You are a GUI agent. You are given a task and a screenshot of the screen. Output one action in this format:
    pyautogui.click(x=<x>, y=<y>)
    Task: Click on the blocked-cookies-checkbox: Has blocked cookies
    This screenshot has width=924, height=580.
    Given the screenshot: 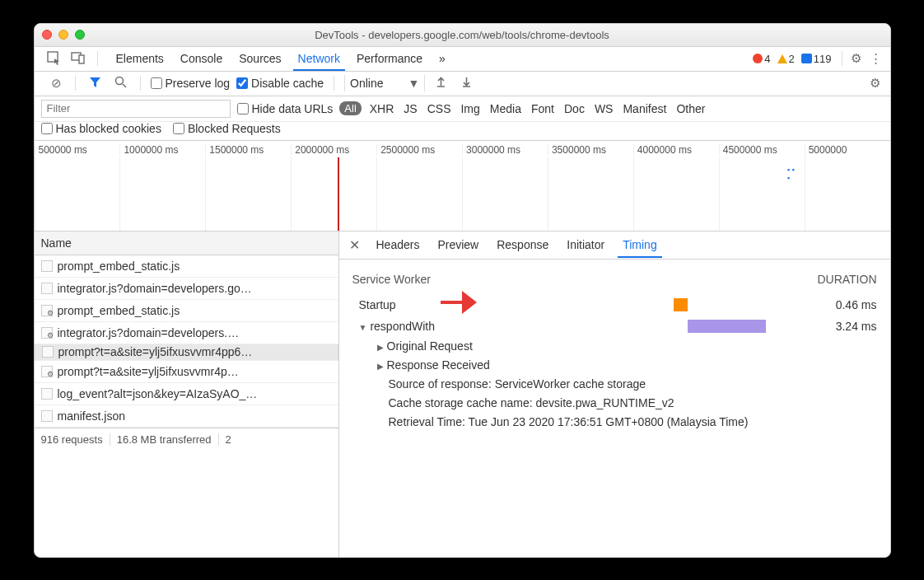 What is the action you would take?
    pyautogui.click(x=101, y=129)
    